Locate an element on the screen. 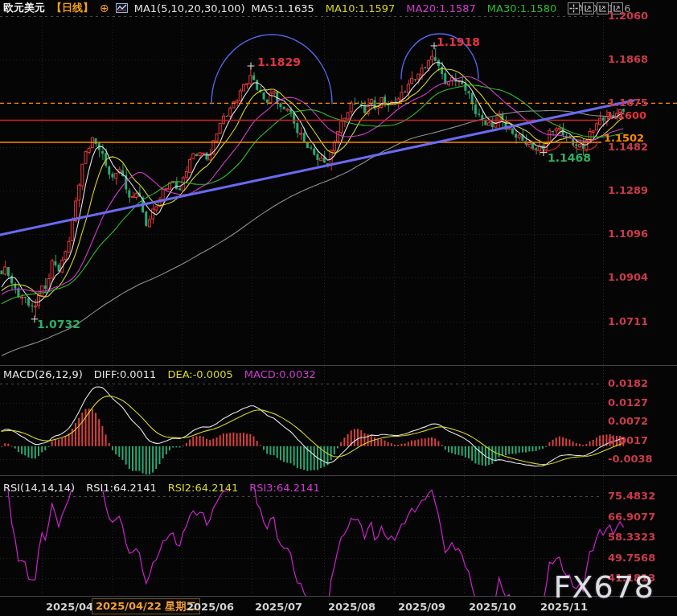 Image resolution: width=677 pixels, height=616 pixels. price-annotation: 1.0732 is located at coordinates (59, 324).